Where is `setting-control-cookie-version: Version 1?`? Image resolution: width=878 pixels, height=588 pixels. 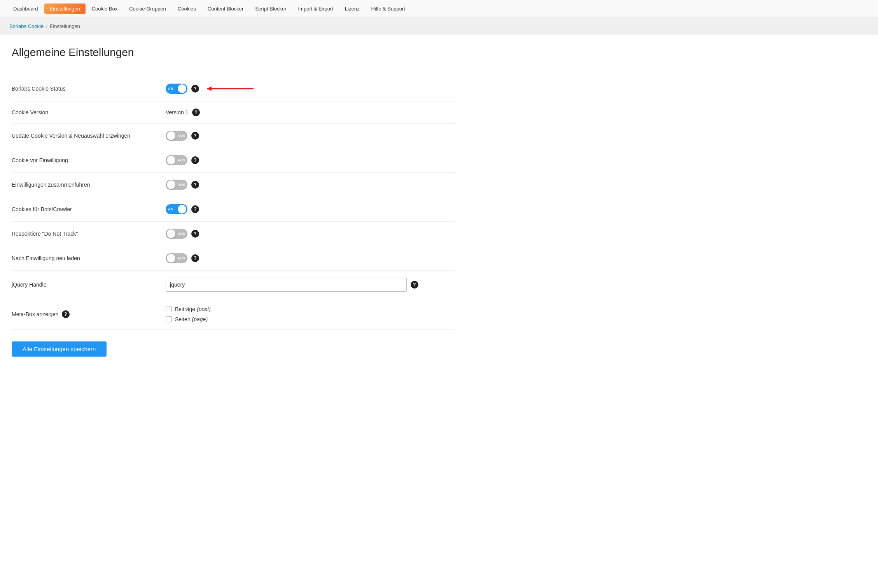
setting-control-cookie-version: Version 1? is located at coordinates (310, 112).